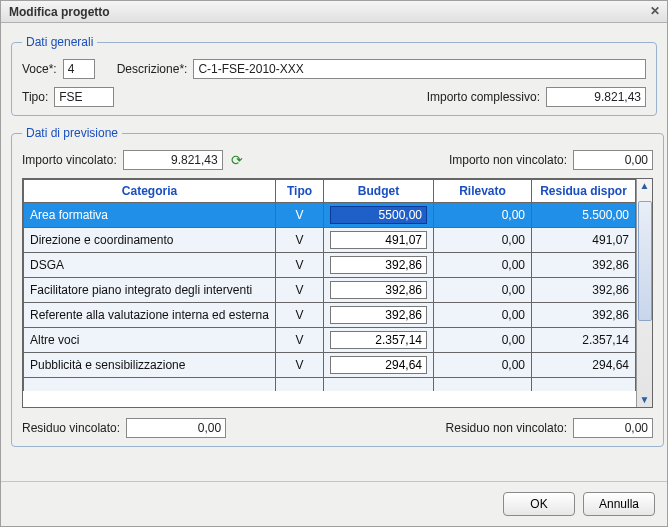  Describe the element at coordinates (584, 240) in the screenshot. I see `cell-residua: 491,07` at that location.